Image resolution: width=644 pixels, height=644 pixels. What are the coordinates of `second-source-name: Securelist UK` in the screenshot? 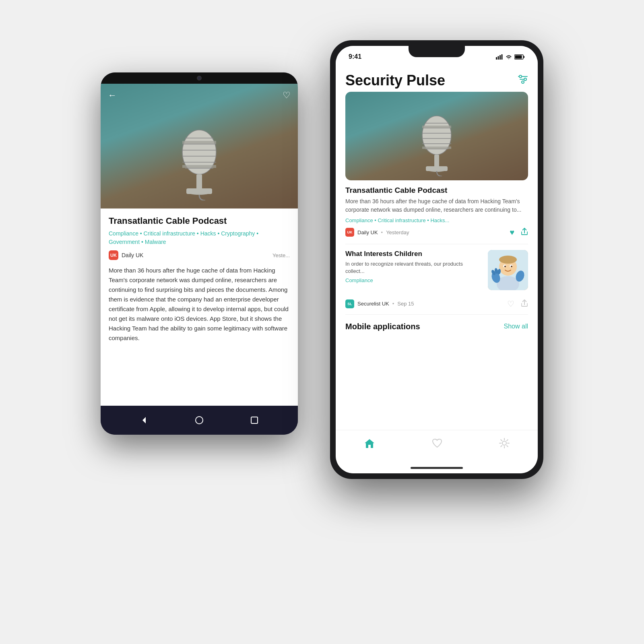 It's located at (374, 303).